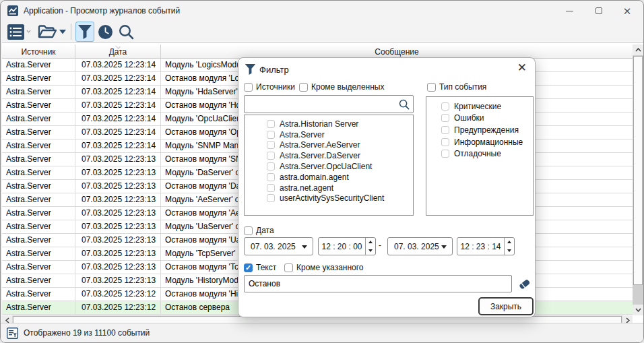 This screenshot has height=343, width=644. What do you see at coordinates (248, 88) in the screenshot?
I see `sources-checkbox` at bounding box center [248, 88].